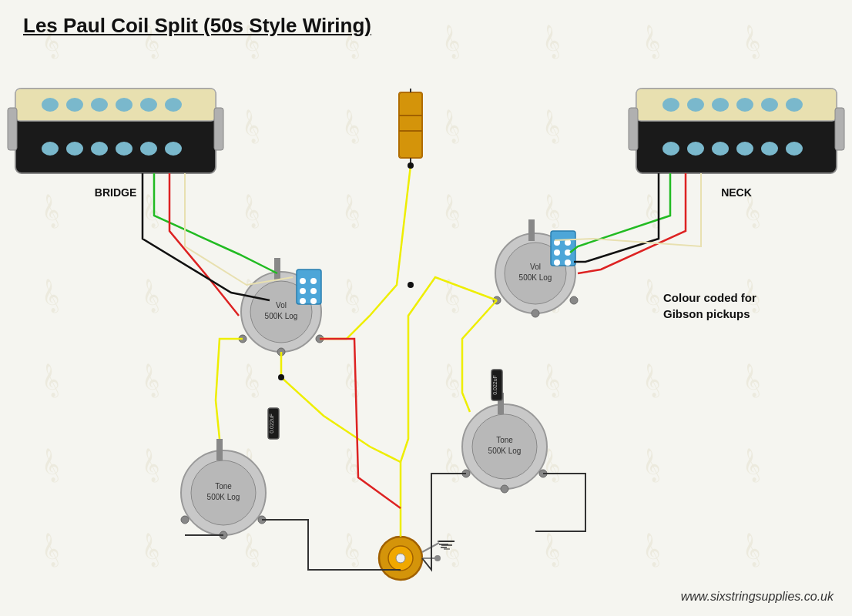  What do you see at coordinates (757, 597) in the screenshot?
I see `website-url: www.sixstringsupplies.co.uk` at bounding box center [757, 597].